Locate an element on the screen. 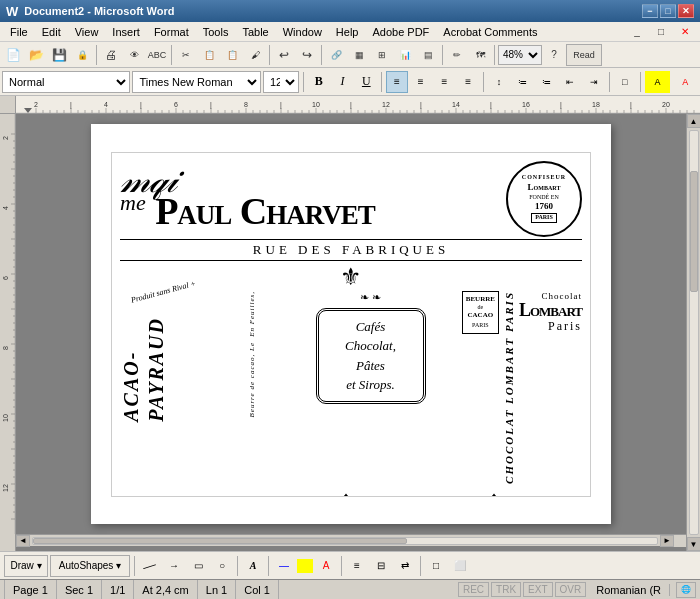 Image resolution: width=700 pixels, height=599 pixels. menu-acrobat: Acrobat Comments is located at coordinates (490, 32).